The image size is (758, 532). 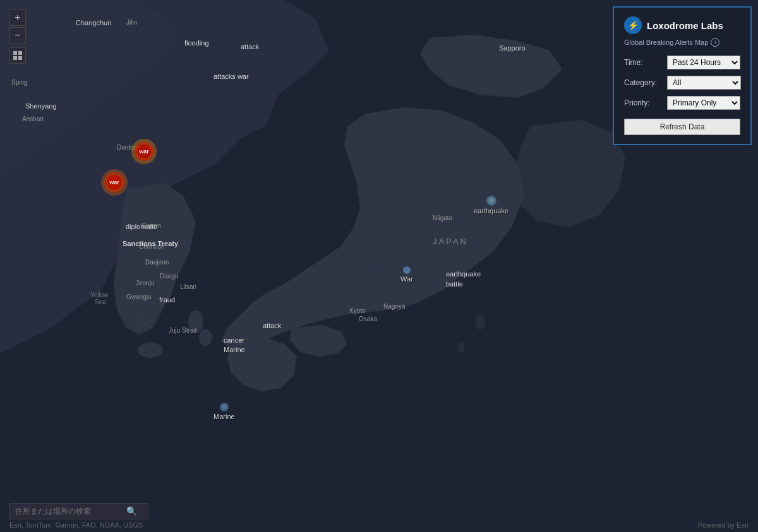 I want to click on alert-war-japan: War, so click(x=407, y=275).